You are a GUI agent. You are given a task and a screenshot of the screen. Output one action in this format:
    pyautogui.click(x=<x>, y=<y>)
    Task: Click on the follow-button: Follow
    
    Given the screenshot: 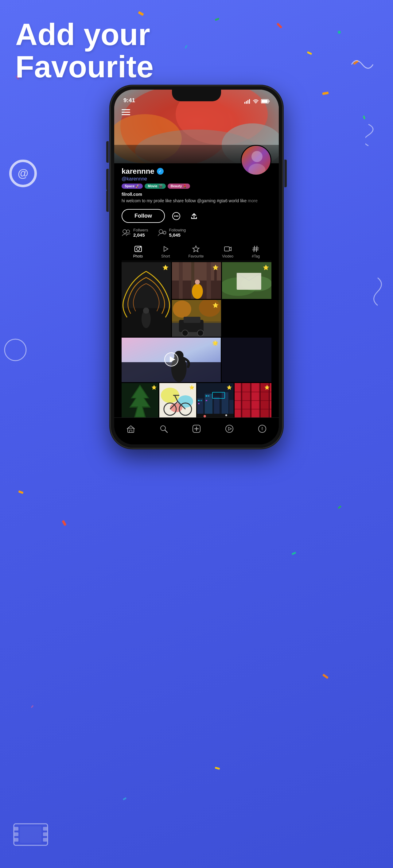 What is the action you would take?
    pyautogui.click(x=143, y=216)
    